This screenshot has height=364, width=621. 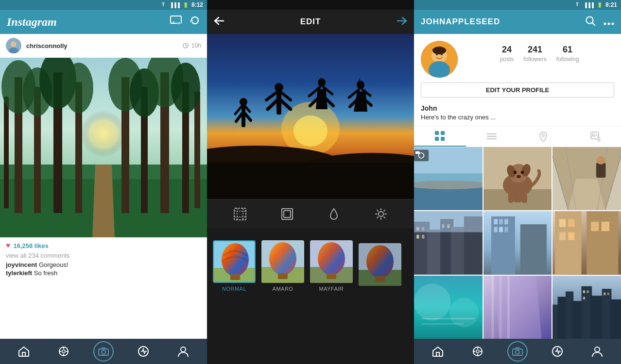 I want to click on edit-filters-row: NORMAL, so click(x=310, y=266).